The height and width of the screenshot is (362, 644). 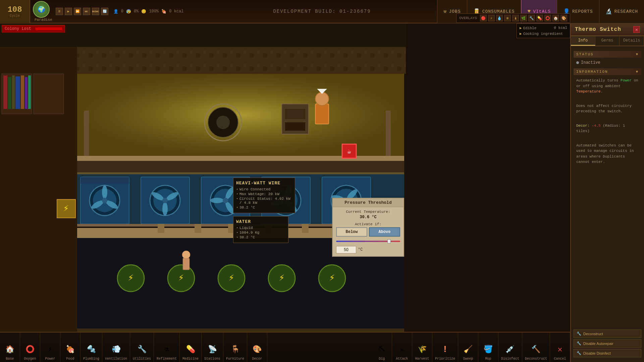 What do you see at coordinates (607, 30) in the screenshot?
I see `panel-header: Thermo Switch ✕` at bounding box center [607, 30].